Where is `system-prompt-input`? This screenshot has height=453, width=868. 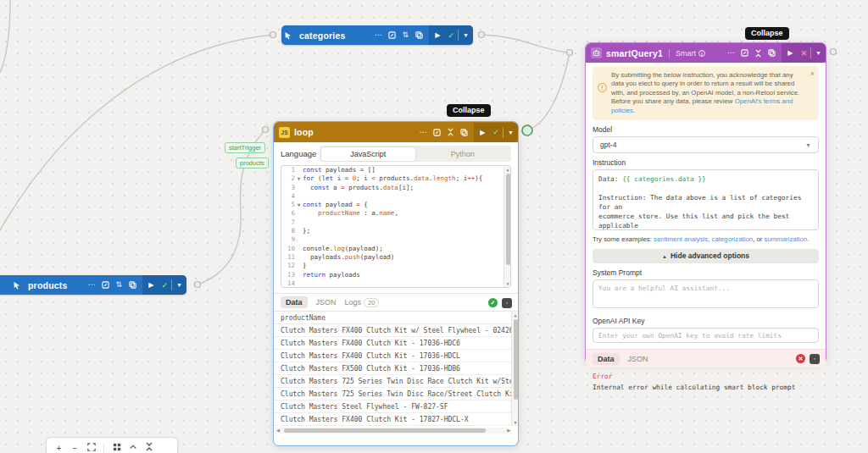 system-prompt-input is located at coordinates (705, 294).